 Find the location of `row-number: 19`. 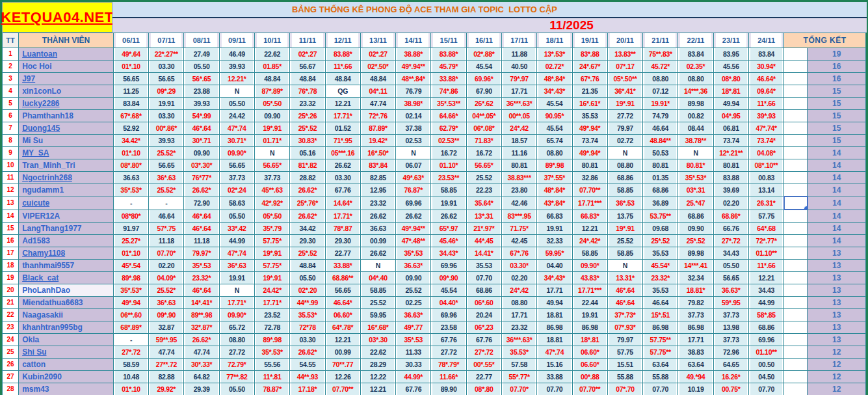

row-number: 19 is located at coordinates (10, 279).